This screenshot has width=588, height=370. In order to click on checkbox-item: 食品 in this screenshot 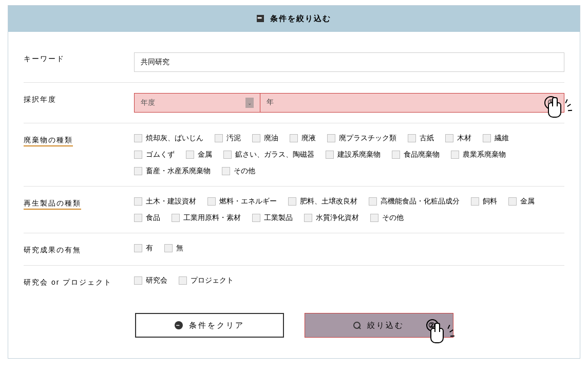, I will do `click(147, 218)`.